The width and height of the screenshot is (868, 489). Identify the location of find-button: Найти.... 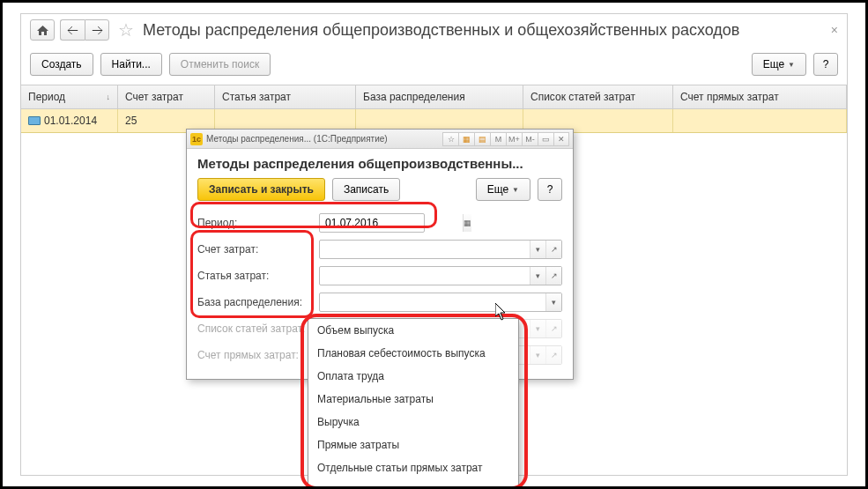
(131, 64).